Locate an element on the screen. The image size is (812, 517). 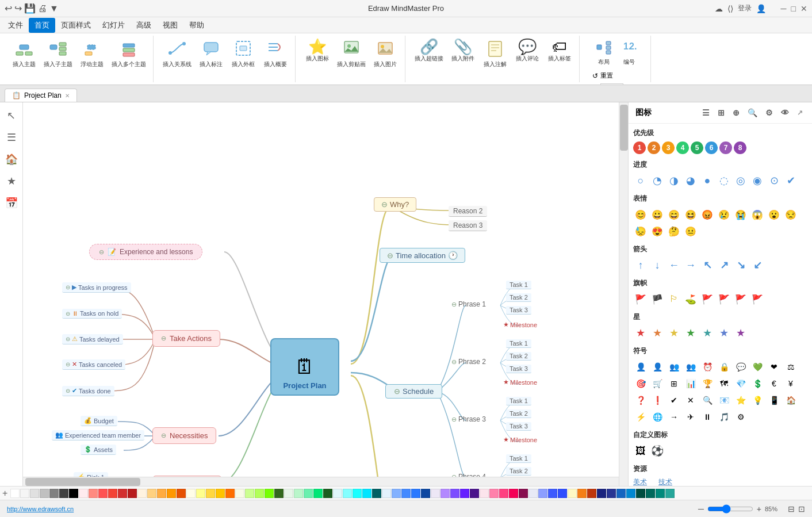
insert-tag-button: 🏷 插入标签 is located at coordinates (560, 51).